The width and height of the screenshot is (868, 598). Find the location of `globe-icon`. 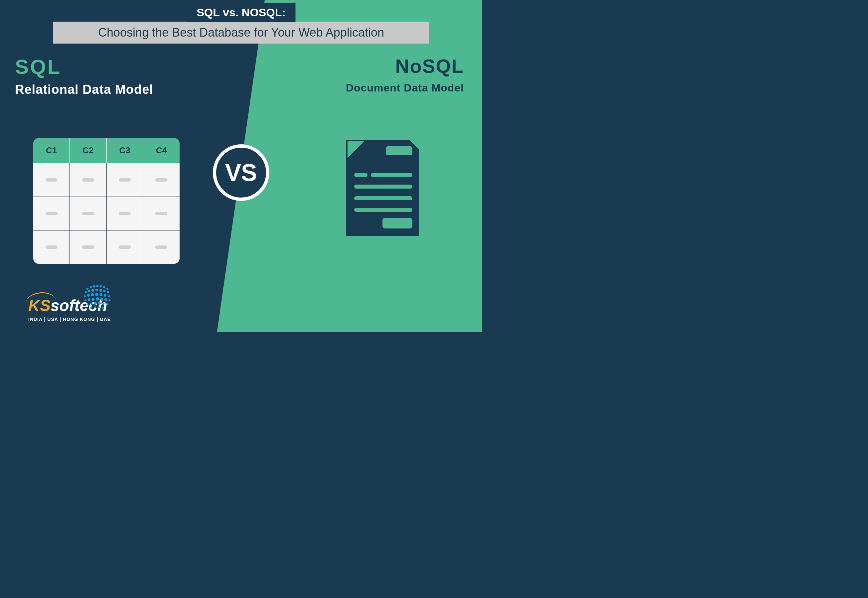

globe-icon is located at coordinates (97, 297).